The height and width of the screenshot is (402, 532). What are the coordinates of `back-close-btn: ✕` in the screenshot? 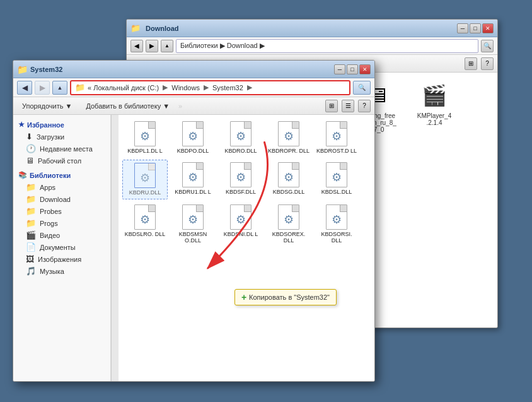 It's located at (488, 28).